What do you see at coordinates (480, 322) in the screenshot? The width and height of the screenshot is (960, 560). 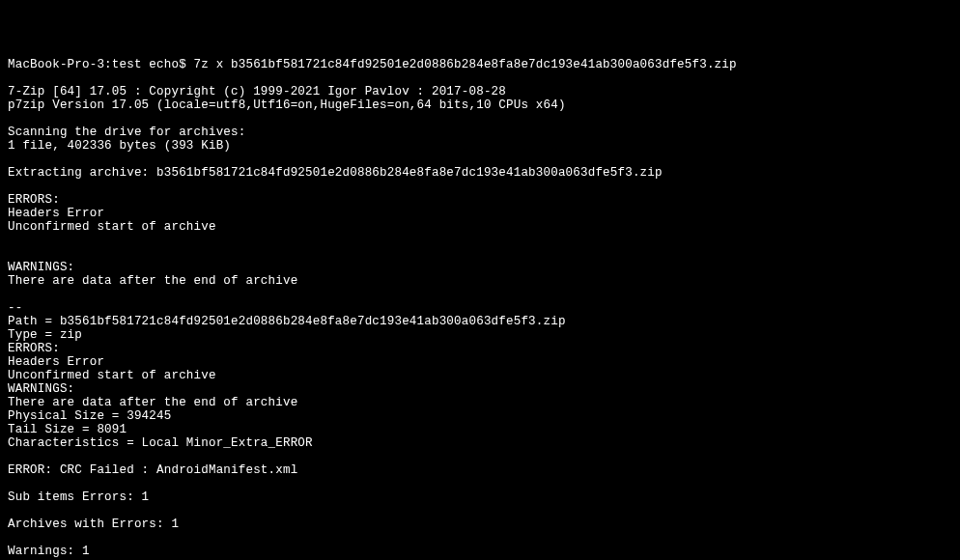 I see `output-line: Path = b3561bf581721c84fd92501e2d0886b28…` at bounding box center [480, 322].